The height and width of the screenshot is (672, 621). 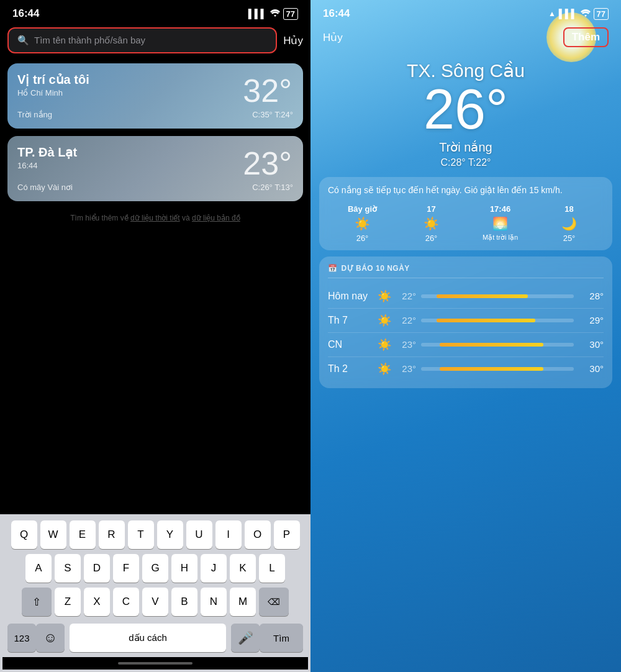 I want to click on status-icons-left: ▌▌▌ 77, so click(x=273, y=14).